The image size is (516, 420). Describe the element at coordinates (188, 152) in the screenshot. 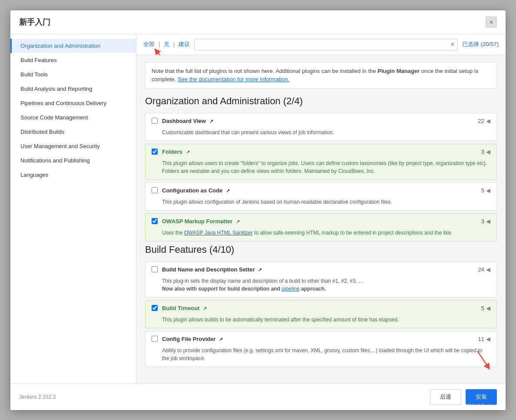

I see `plugin-link-folders: ↗` at that location.